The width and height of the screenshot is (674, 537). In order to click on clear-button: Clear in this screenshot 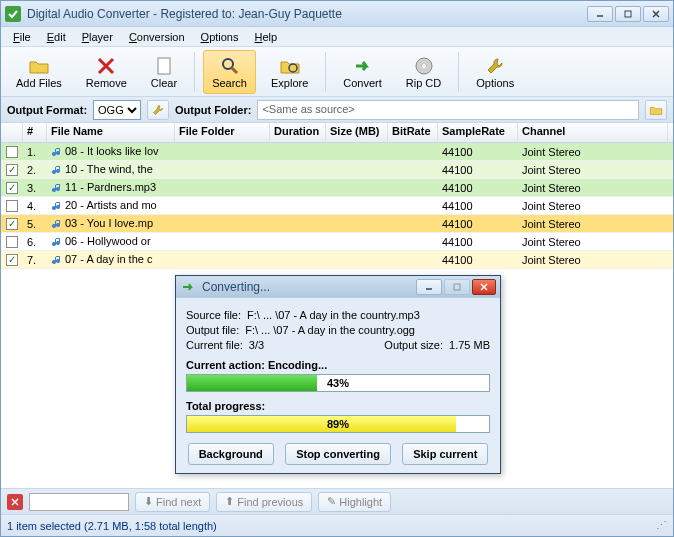, I will do `click(164, 72)`.